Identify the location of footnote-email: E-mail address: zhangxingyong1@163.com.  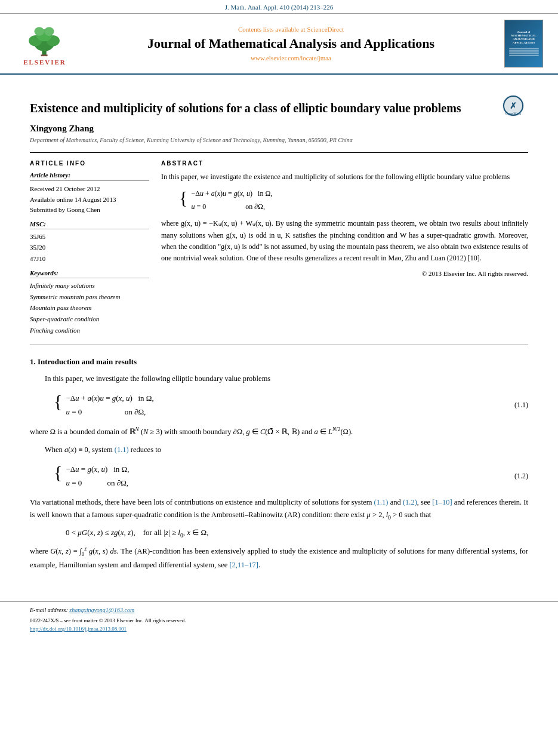
(279, 610).